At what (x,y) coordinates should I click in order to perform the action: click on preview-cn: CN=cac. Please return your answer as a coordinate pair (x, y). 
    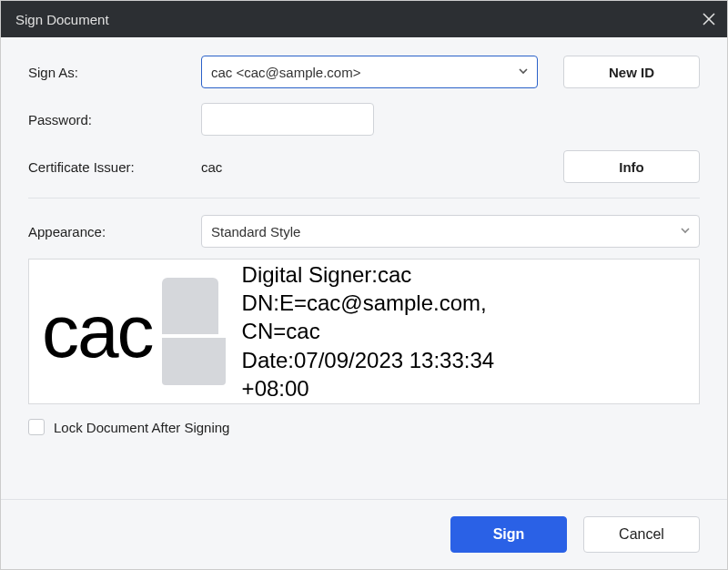
    Looking at the image, I should click on (369, 331).